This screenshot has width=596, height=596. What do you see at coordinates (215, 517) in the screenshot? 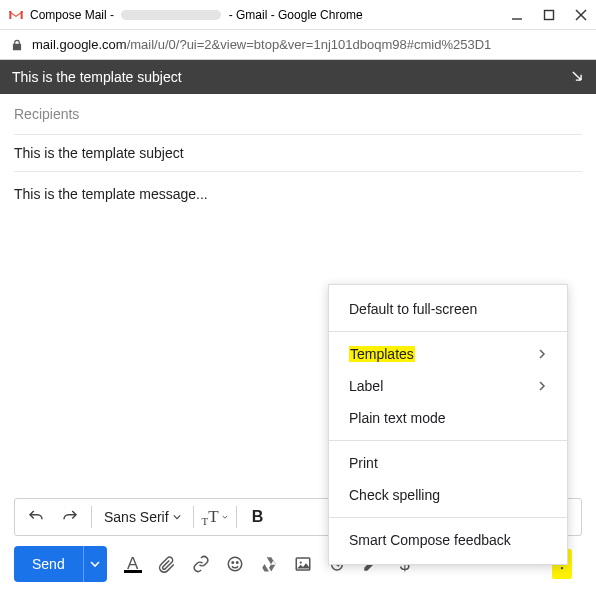
I see `font-size-select: TT` at bounding box center [215, 517].